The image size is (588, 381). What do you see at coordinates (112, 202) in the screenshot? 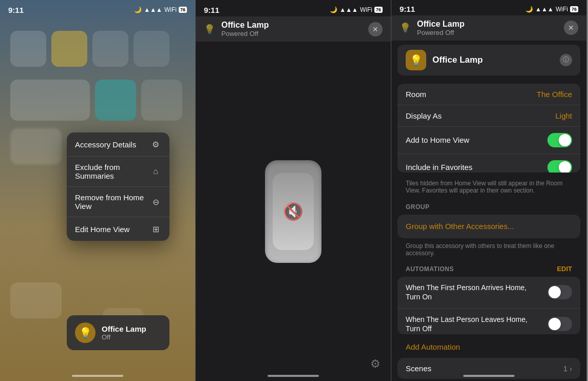
I see `context-item-label: Remove from Home View` at bounding box center [112, 202].